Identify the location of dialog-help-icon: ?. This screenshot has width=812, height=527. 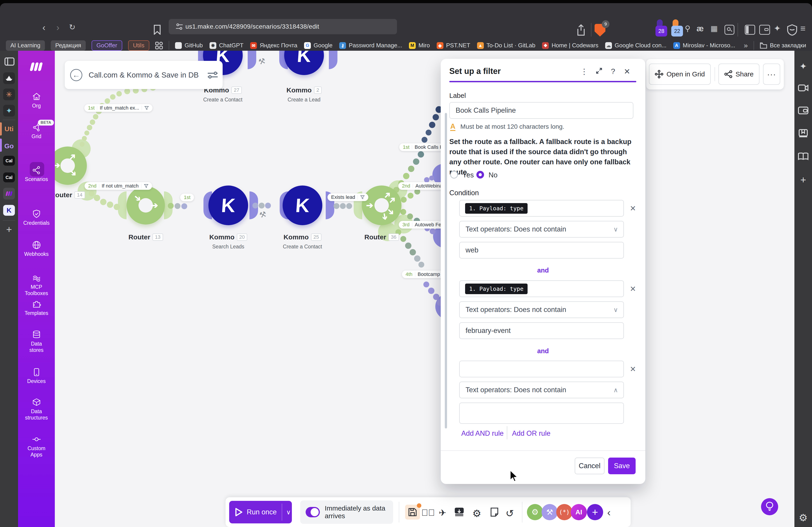
(613, 71).